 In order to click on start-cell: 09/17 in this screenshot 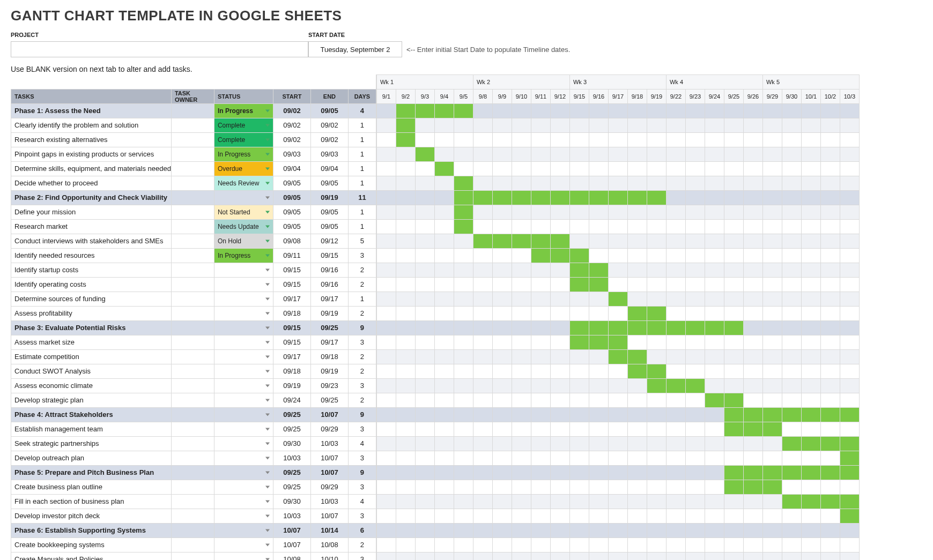, I will do `click(292, 299)`.